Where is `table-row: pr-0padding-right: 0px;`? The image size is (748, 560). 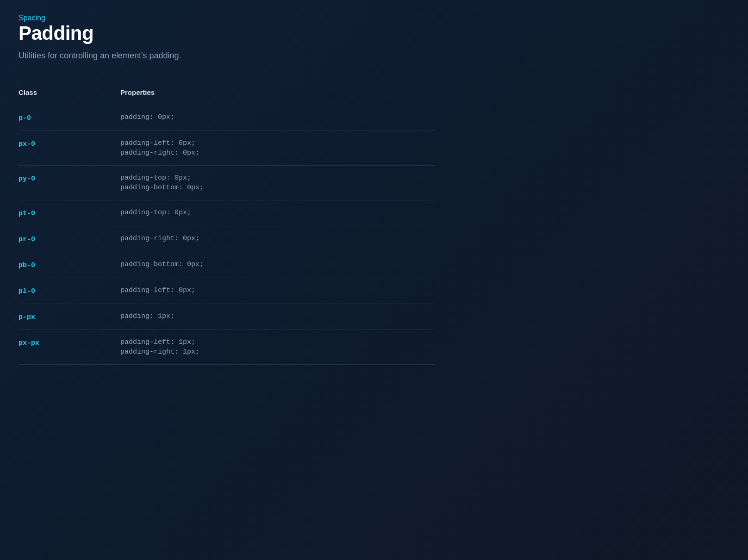 table-row: pr-0padding-right: 0px; is located at coordinates (227, 239).